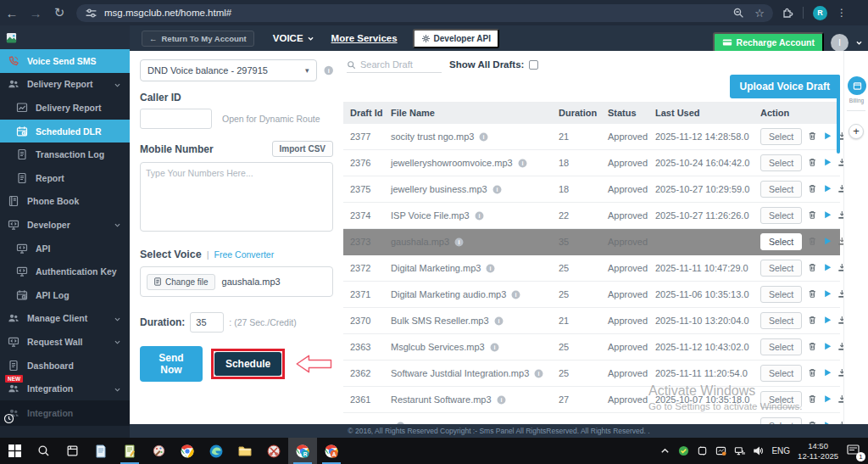 The image size is (868, 464). I want to click on sidebar-item-request-wall: Request Wall, so click(64, 342).